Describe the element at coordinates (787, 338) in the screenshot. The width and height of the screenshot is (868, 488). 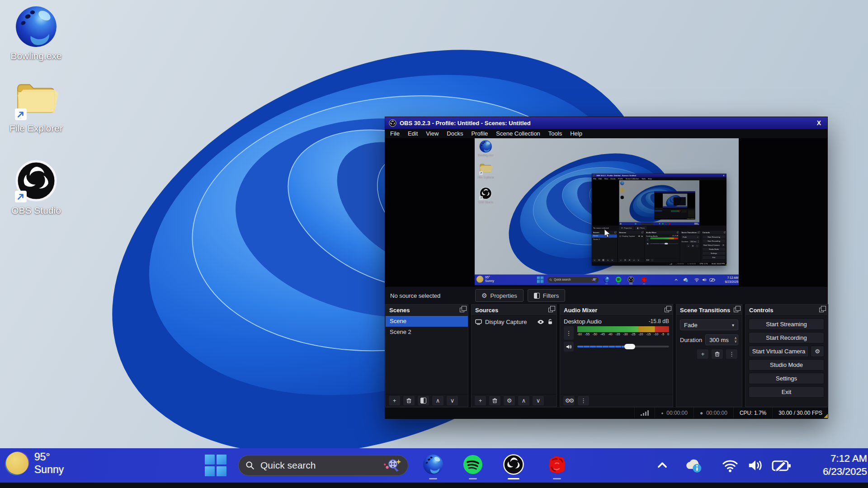
I see `start-recording-button: Start Recording` at that location.